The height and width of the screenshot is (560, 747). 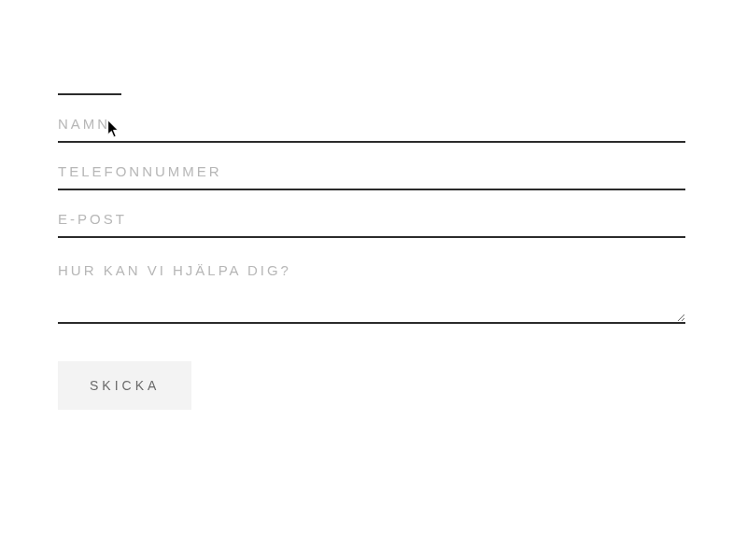 I want to click on phone-input, so click(x=372, y=166).